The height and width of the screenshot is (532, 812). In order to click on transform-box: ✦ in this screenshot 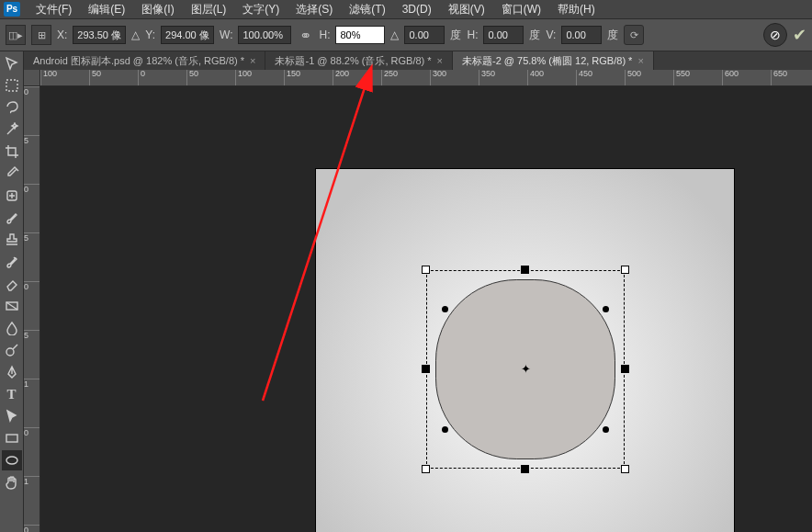, I will do `click(525, 369)`.